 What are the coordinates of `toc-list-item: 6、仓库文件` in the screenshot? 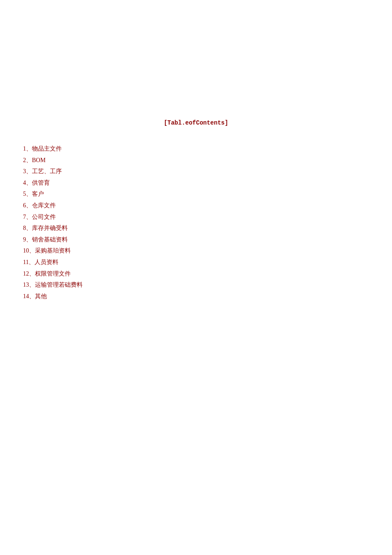 It's located at (208, 206).